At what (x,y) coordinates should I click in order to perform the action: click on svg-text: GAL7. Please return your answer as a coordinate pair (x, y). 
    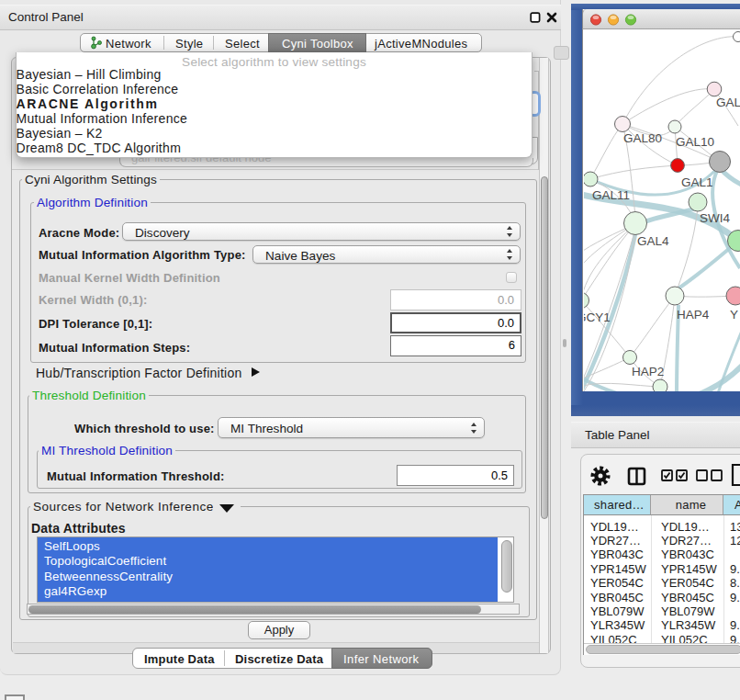
    Looking at the image, I should click on (728, 103).